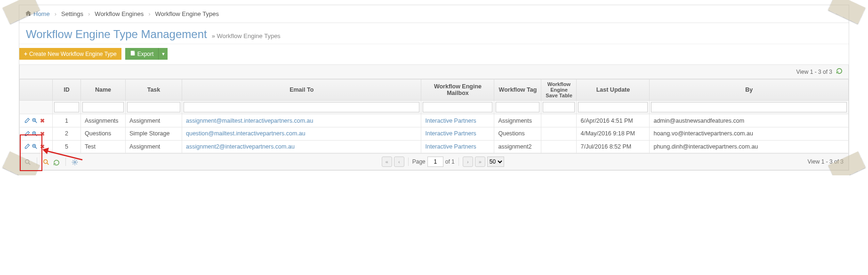  What do you see at coordinates (613, 121) in the screenshot?
I see `cell-update: 6/Apr/2016 4:51 PM` at bounding box center [613, 121].